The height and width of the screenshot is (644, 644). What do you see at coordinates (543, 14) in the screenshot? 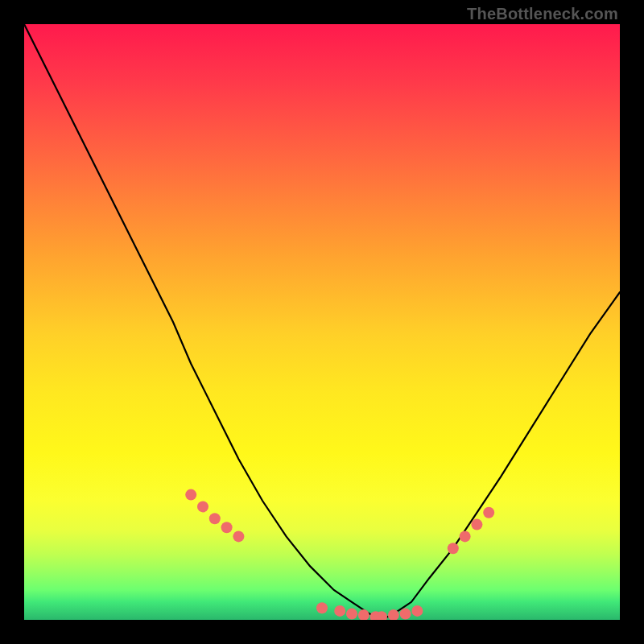
I see `attribution-text: TheBottleneck.com` at bounding box center [543, 14].